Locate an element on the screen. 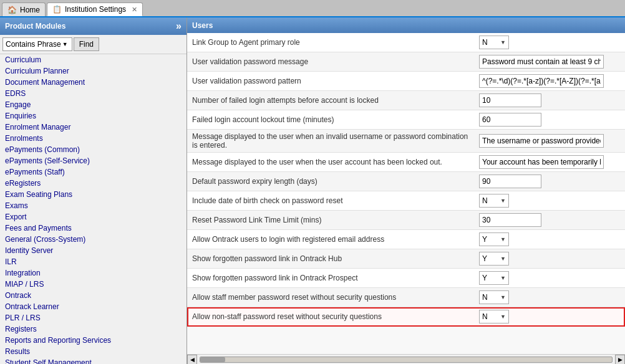  module-list-item: Registers is located at coordinates (94, 329).